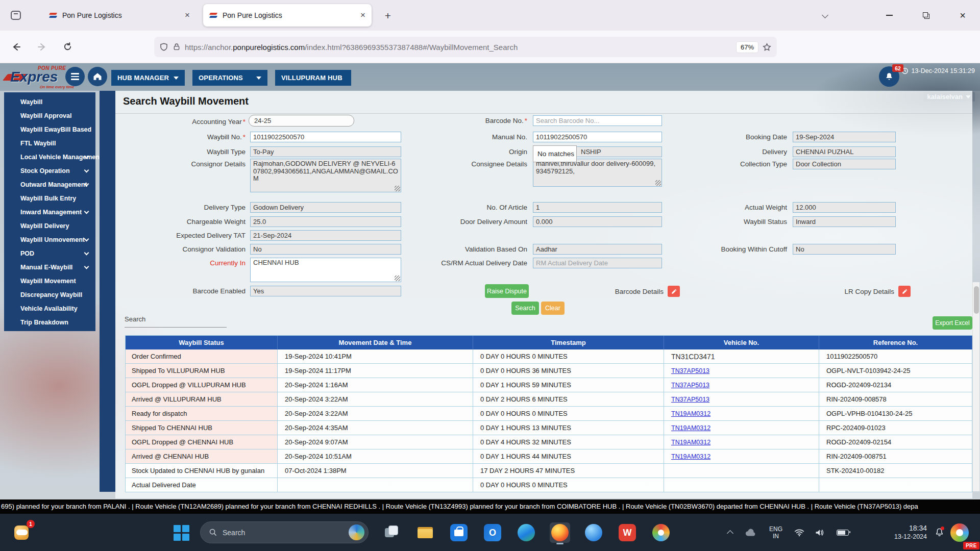  What do you see at coordinates (597, 120) in the screenshot?
I see `barcode-no-input: Search Barcode No...` at bounding box center [597, 120].